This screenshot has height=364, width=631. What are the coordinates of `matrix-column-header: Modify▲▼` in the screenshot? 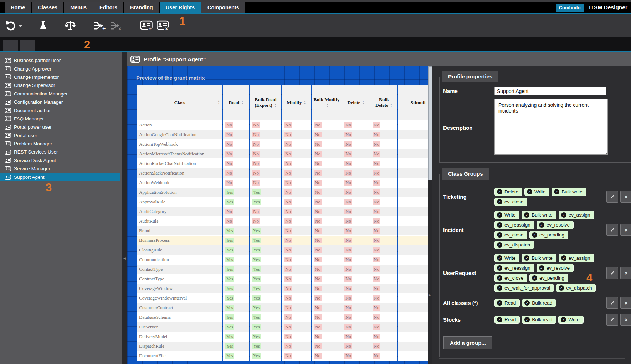 It's located at (297, 103).